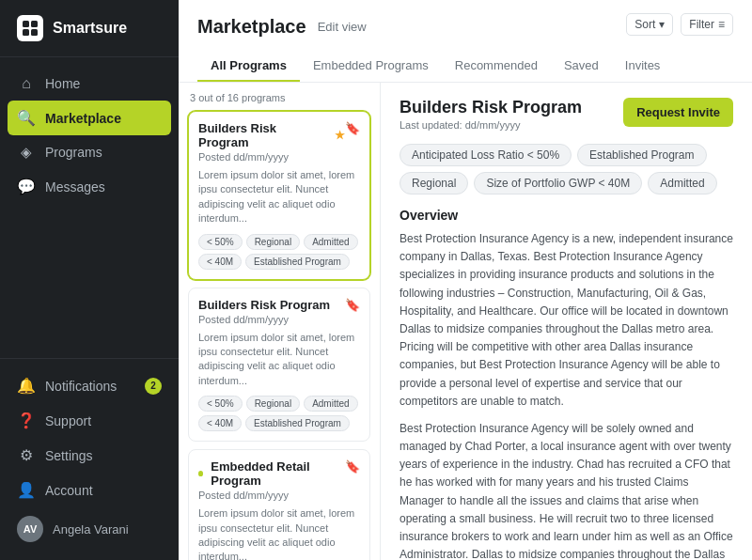 This screenshot has width=752, height=560. Describe the element at coordinates (496, 66) in the screenshot. I see `tab-recommended: Recommended` at that location.